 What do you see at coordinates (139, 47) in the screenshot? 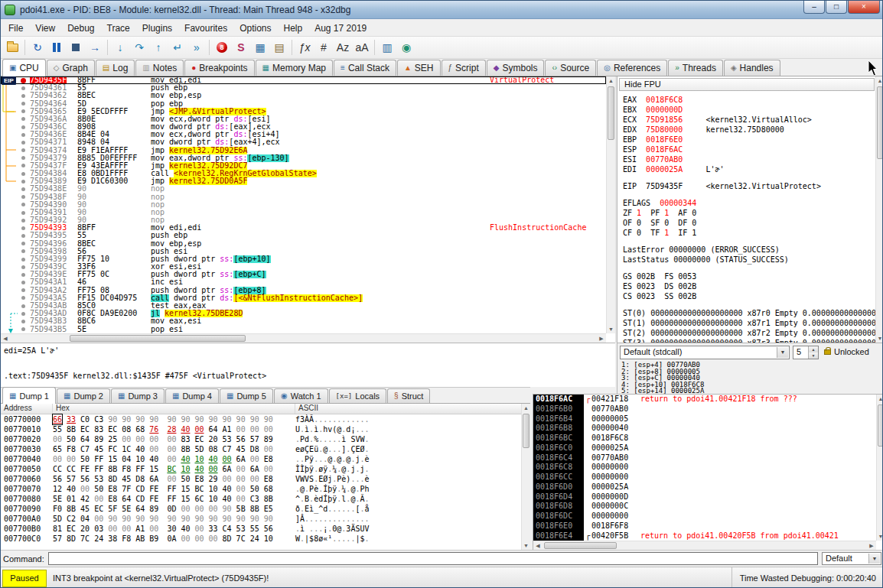
I see `step-over-button: ↷` at bounding box center [139, 47].